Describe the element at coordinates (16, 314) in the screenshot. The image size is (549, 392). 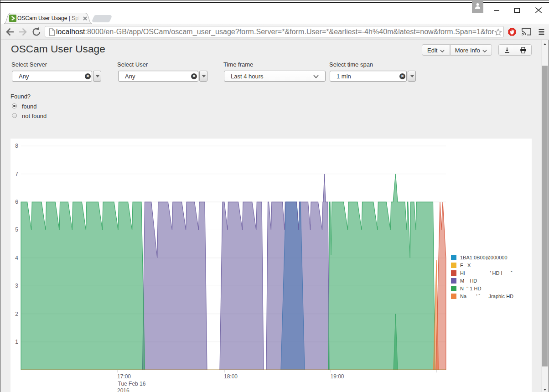
I see `svg-text: 2` at that location.